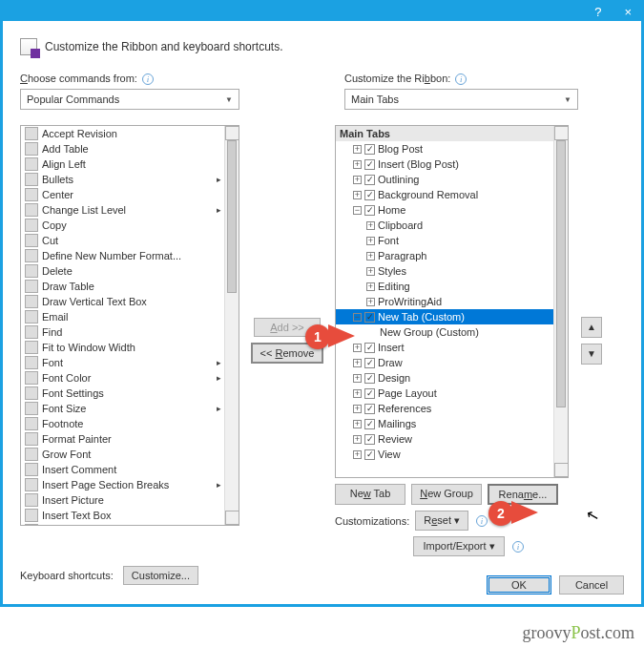 The width and height of the screenshot is (644, 647). I want to click on customize-keyboard-button: Customize..., so click(160, 575).